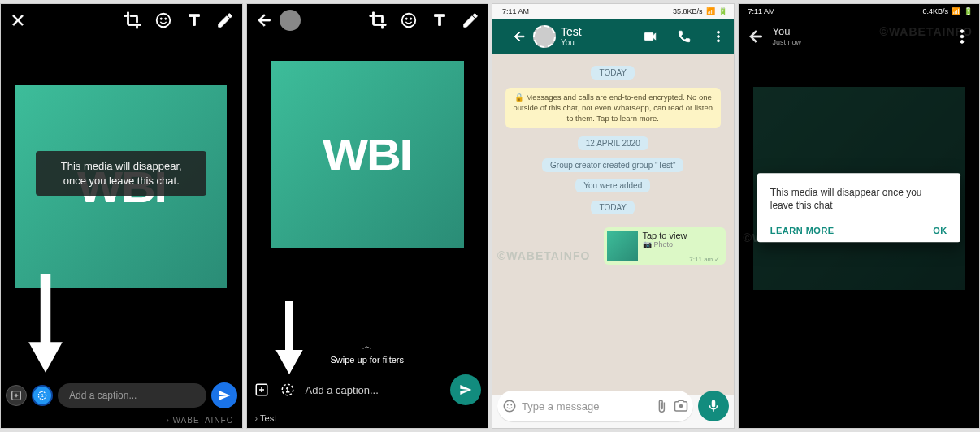 This screenshot has height=432, width=980. I want to click on group-avatar, so click(544, 37).